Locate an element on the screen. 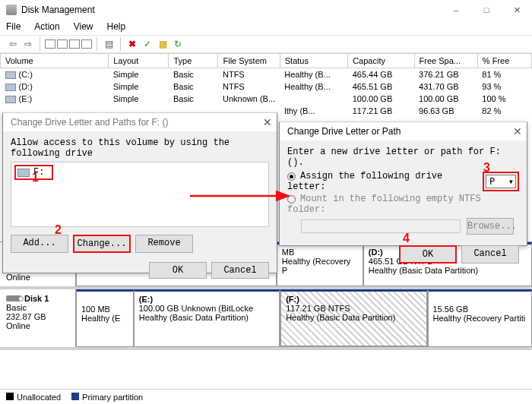 The image size is (532, 404). legend-primary-swatch is located at coordinates (75, 396).